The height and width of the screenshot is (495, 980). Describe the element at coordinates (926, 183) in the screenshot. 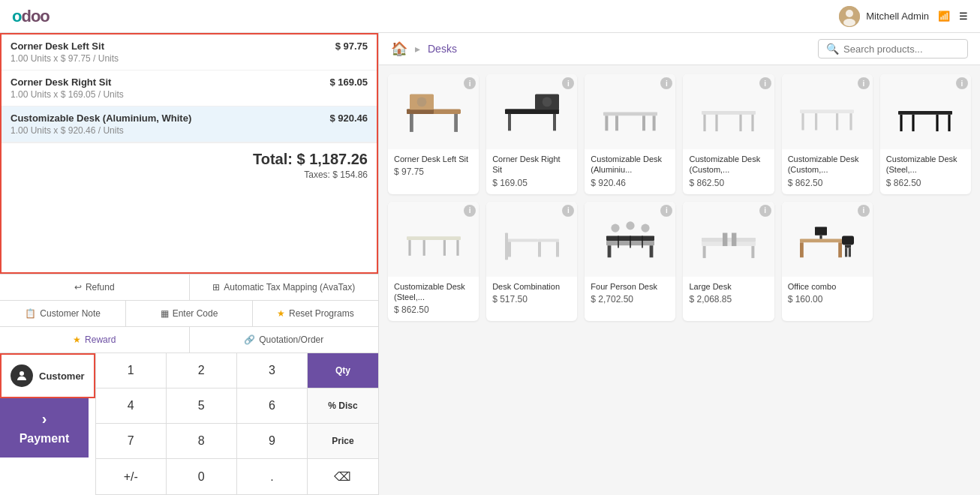

I see `product-price-6: $ 862.50` at that location.